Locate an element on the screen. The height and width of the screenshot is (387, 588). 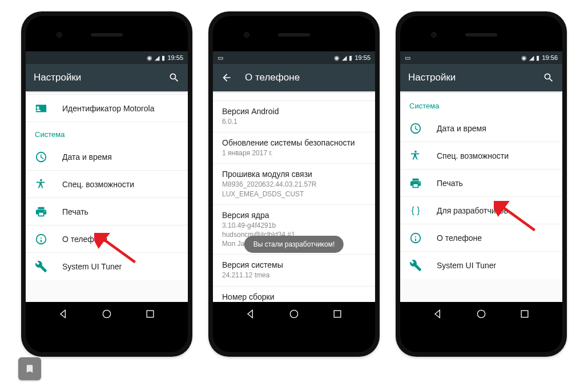
toolbar: О телефоне is located at coordinates (294, 78).